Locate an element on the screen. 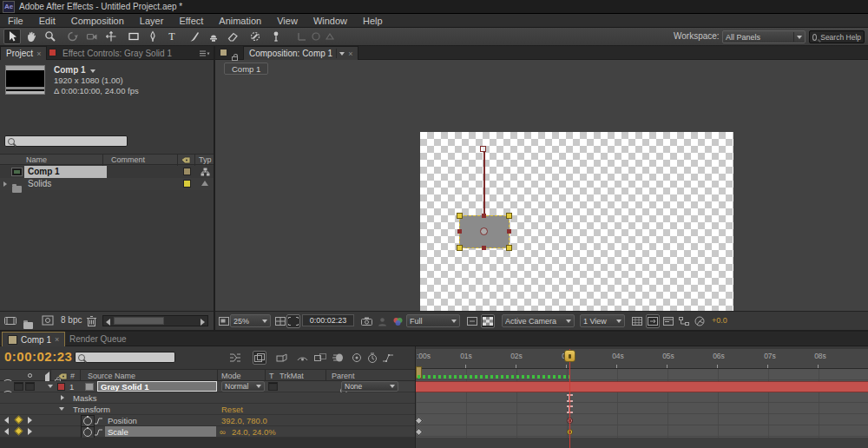  solo-toggle-cell is located at coordinates (30, 386).